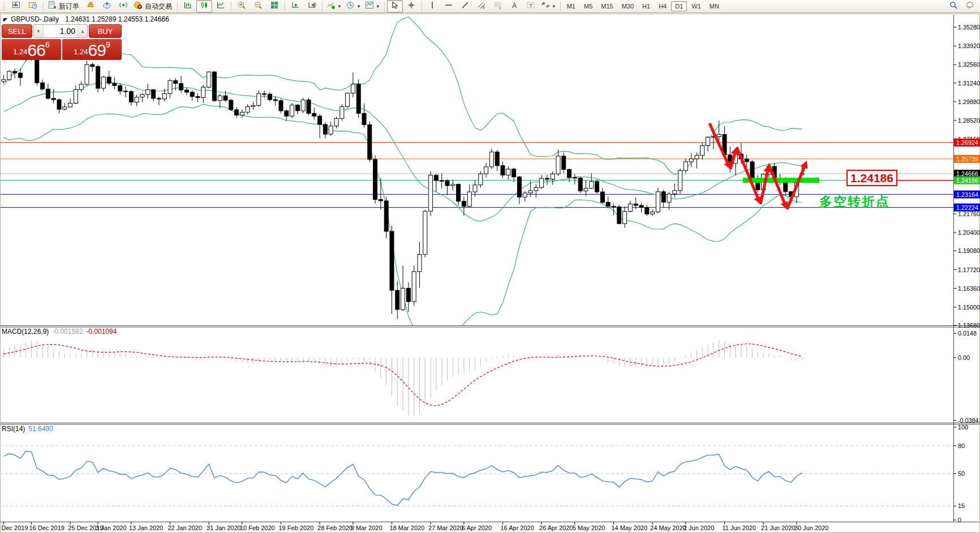  What do you see at coordinates (953, 6) in the screenshot?
I see `search-button` at bounding box center [953, 6].